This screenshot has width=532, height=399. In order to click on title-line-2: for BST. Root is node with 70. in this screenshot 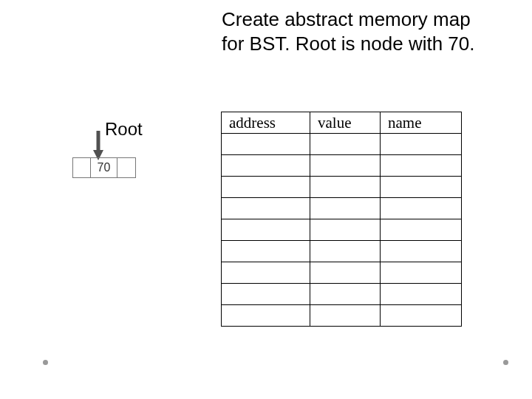, I will do `click(349, 44)`.